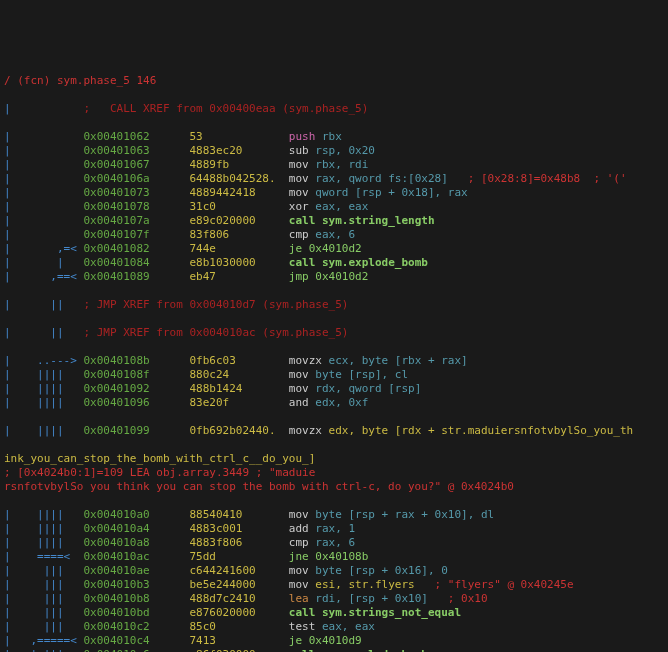  What do you see at coordinates (334, 137) in the screenshot?
I see `asm-line: | 0x00401062 53 push rbx` at bounding box center [334, 137].